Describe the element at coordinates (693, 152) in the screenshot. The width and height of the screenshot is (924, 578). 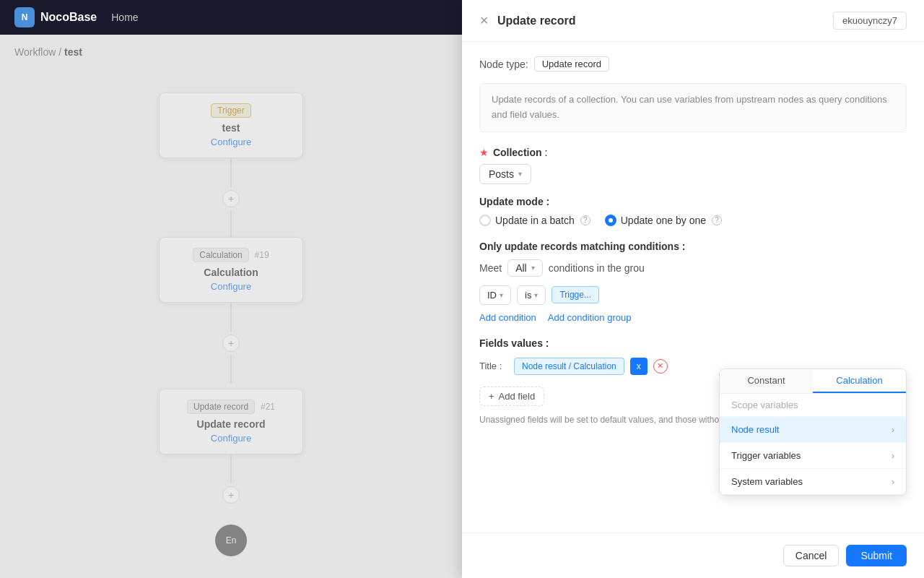
I see `collection-label-row: ★ Collection :` at that location.